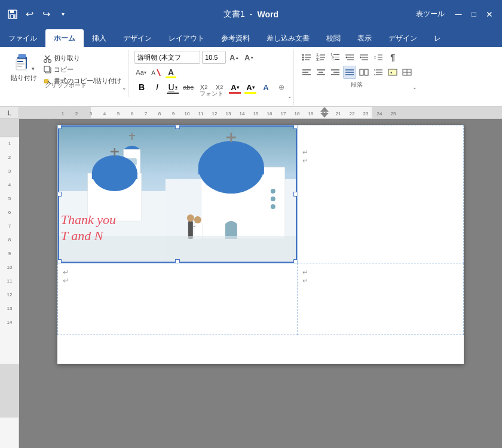 Image resolution: width=502 pixels, height=448 pixels. Describe the element at coordinates (171, 72) in the screenshot. I see `font-color-a-button: A` at that location.